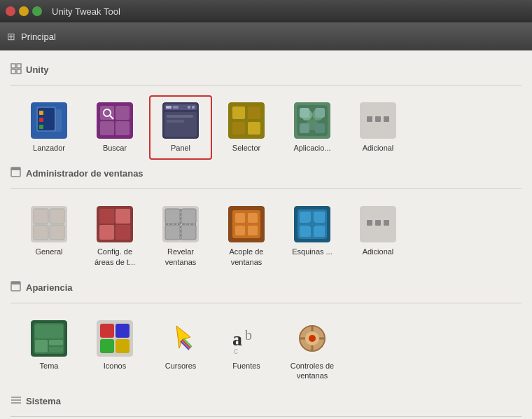 This screenshot has width=532, height=419. What do you see at coordinates (85, 174) in the screenshot?
I see `admin-section-title: Administrador de ventanas` at bounding box center [85, 174].